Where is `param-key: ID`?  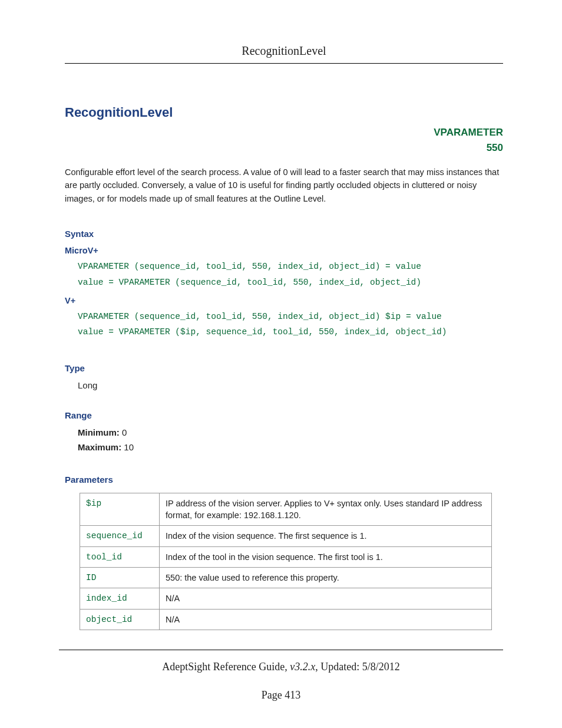 param-key: ID is located at coordinates (120, 578).